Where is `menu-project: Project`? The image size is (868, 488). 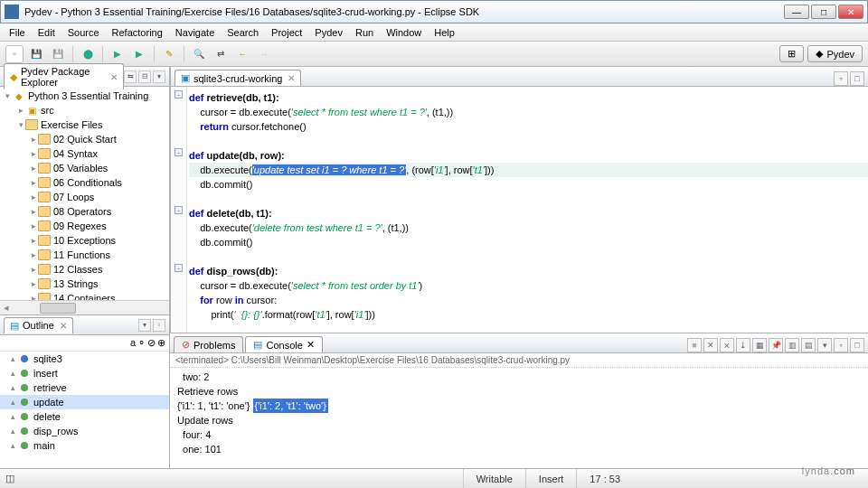 menu-project: Project is located at coordinates (287, 33).